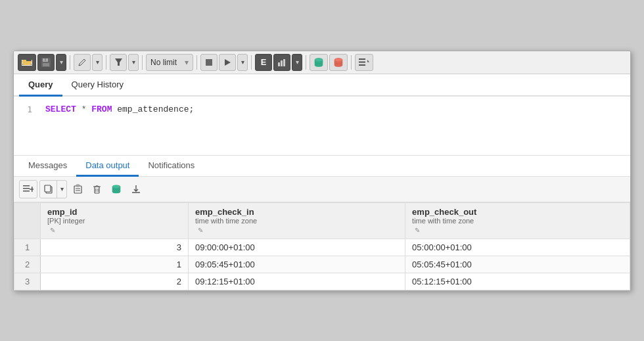 This screenshot has width=644, height=341. I want to click on bottom-tabs-bar: Messages Data output Notifications, so click(322, 166).